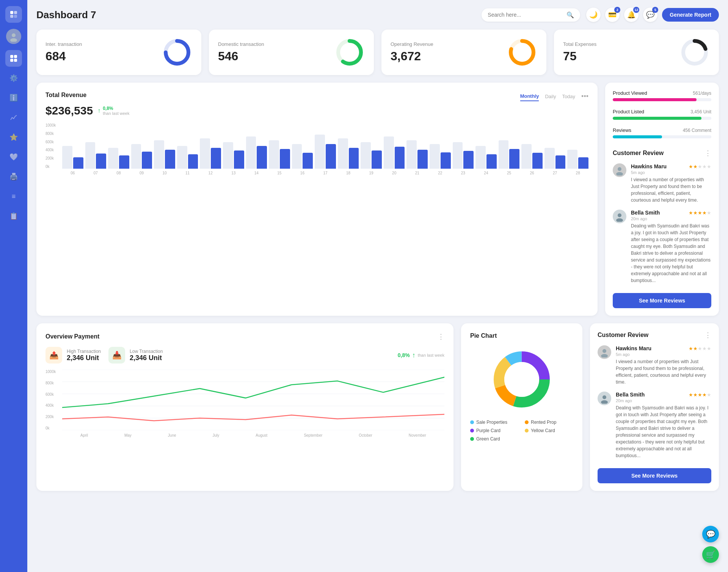  I want to click on see-more-reviews-button-2: See More Reviews, so click(654, 476).